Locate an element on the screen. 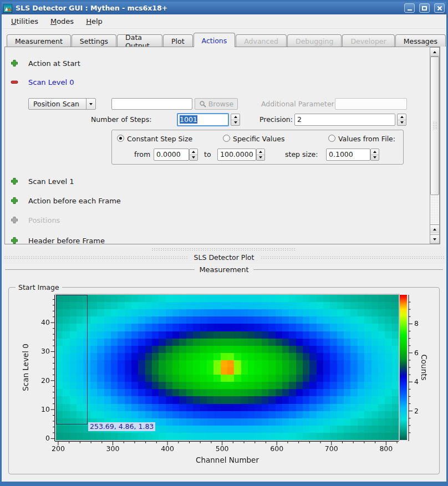 This screenshot has height=486, width=448. close-icon is located at coordinates (440, 8).